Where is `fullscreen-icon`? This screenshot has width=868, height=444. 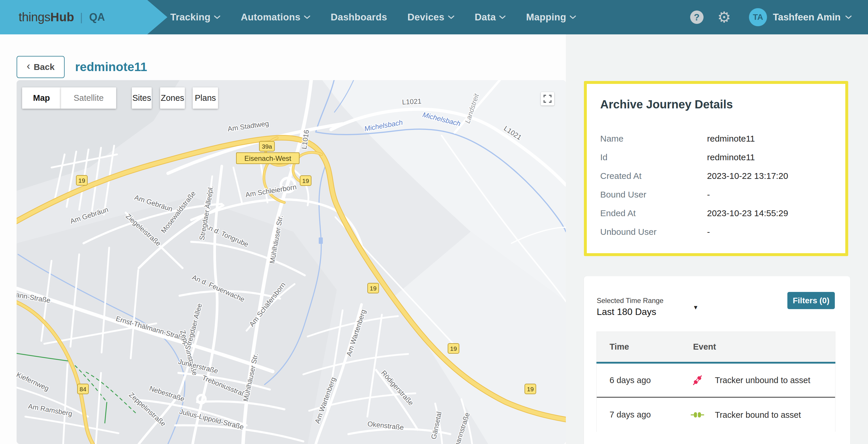 fullscreen-icon is located at coordinates (548, 99).